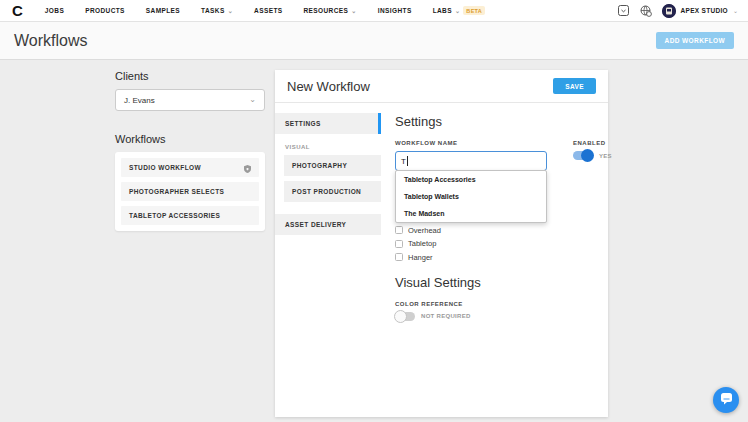 The image size is (748, 422). I want to click on workflow-item-tabletop-accessories: TABLETOP ACCESSORIES, so click(190, 216).